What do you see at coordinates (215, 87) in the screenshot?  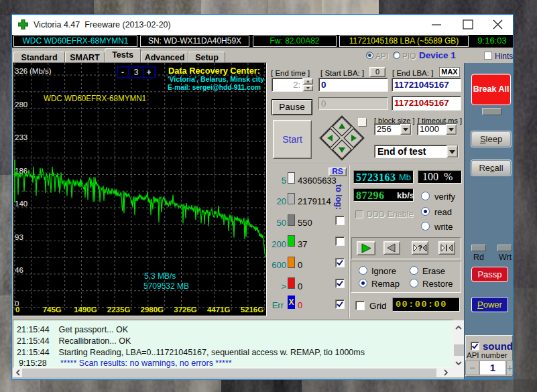 I see `svg-text: E-mail: sergei@hdd-911.com` at bounding box center [215, 87].